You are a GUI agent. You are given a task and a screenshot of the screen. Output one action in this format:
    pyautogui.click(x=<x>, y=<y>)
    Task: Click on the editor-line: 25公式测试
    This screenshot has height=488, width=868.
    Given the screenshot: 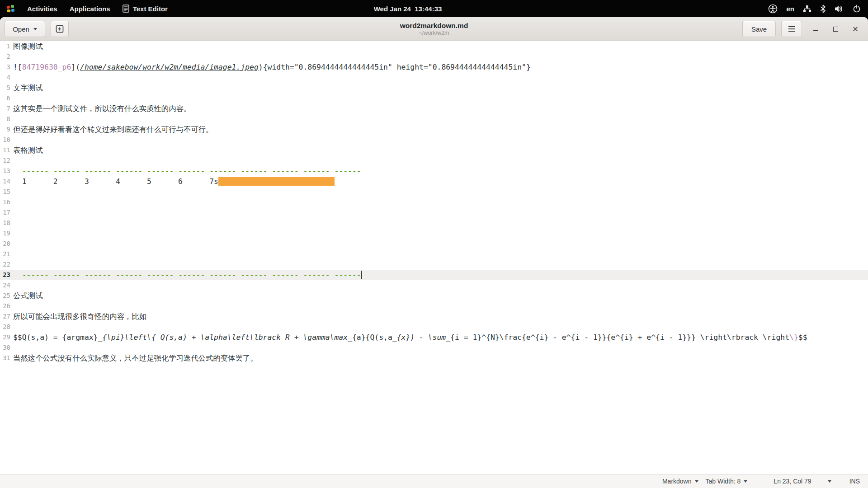 What is the action you would take?
    pyautogui.click(x=434, y=296)
    